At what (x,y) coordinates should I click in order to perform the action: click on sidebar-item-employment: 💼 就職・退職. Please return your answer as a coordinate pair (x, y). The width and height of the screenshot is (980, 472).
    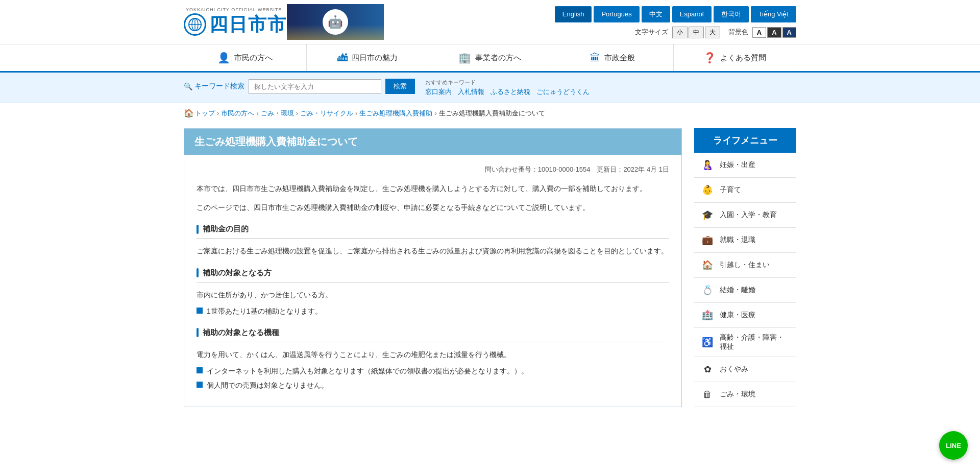
    Looking at the image, I should click on (745, 240).